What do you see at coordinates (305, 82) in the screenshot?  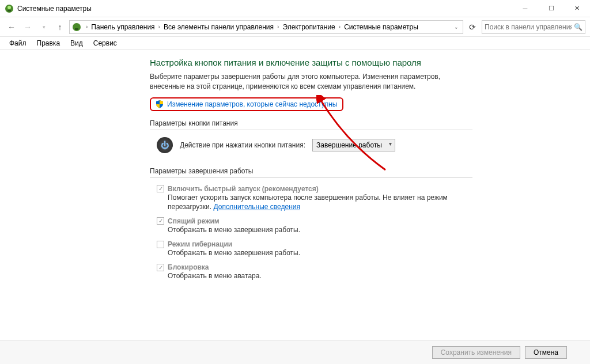 I see `page-description: Выберите параметры завершения работы для…` at bounding box center [305, 82].